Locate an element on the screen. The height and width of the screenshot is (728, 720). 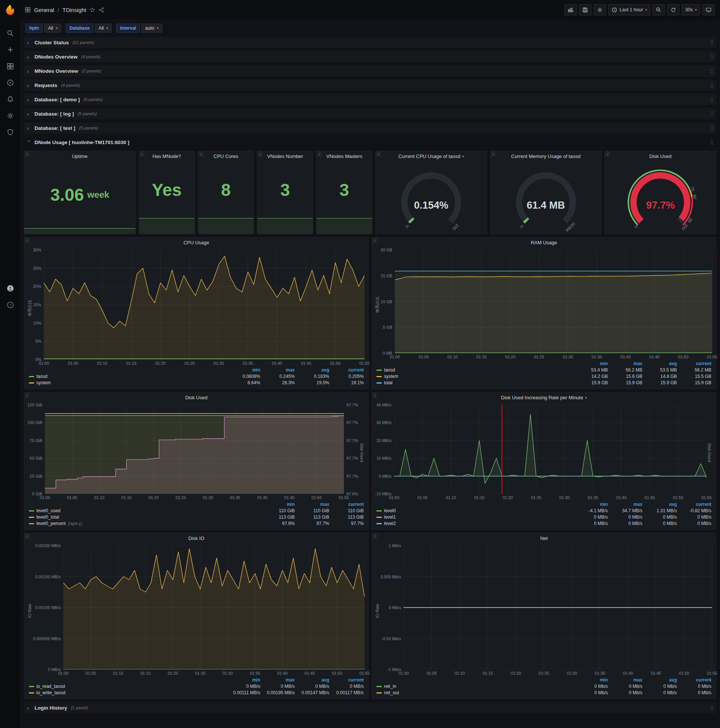
legend-series-name: total is located at coordinates (475, 383).